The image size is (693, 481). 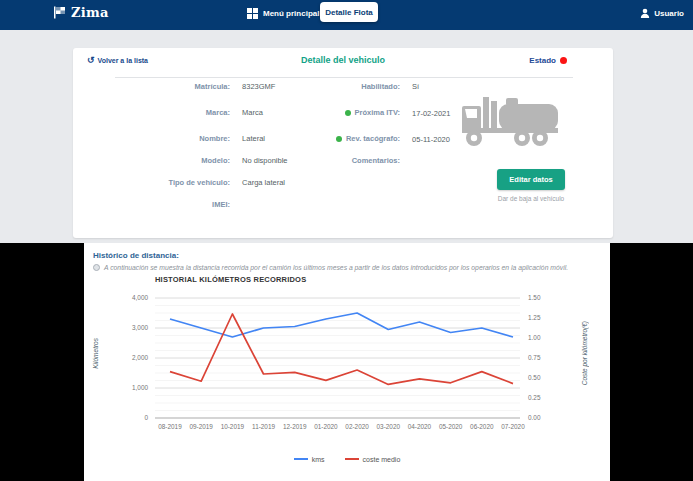 What do you see at coordinates (152, 86) in the screenshot?
I see `field-label: Matrícula:` at bounding box center [152, 86].